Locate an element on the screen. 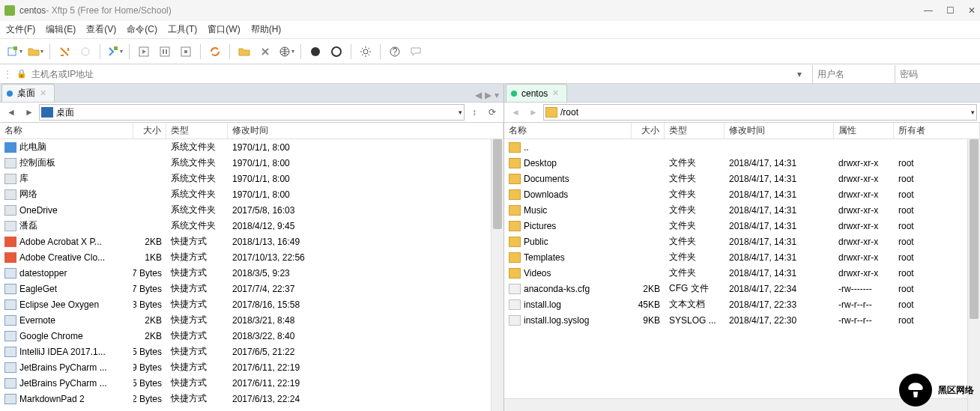  path-box: 桌面 ▾ is located at coordinates (252, 112).